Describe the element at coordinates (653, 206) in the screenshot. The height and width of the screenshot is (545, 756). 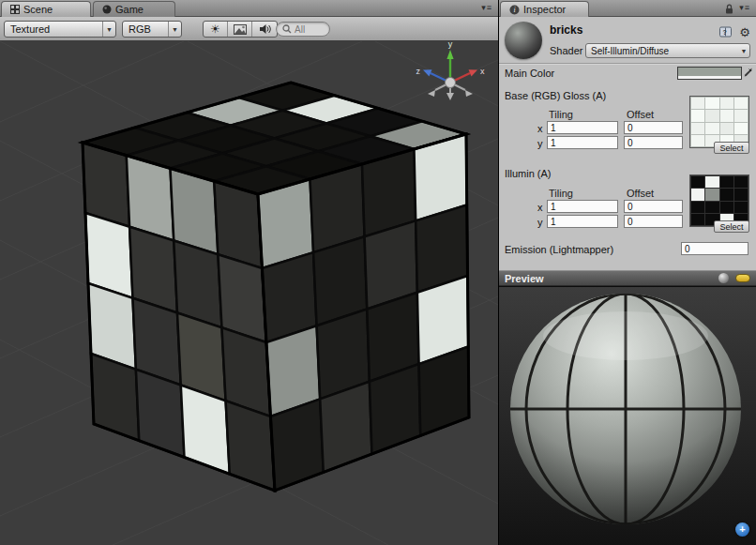
I see `illumin-offset-x-input` at that location.